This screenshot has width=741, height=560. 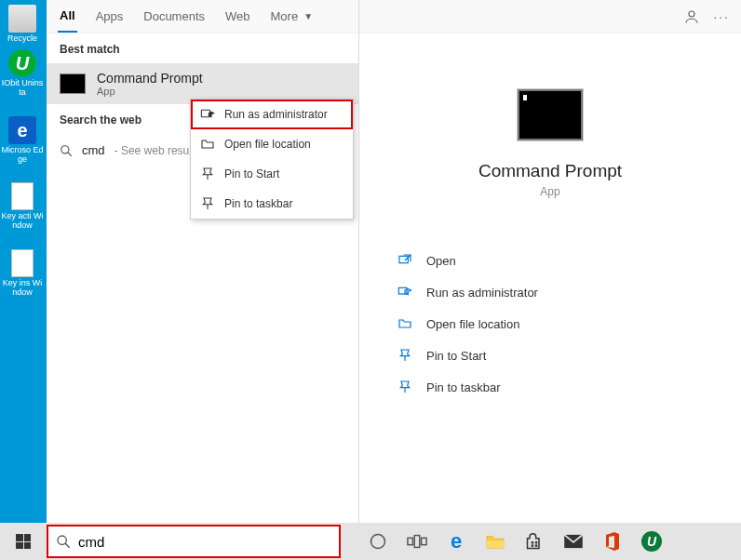 What do you see at coordinates (441, 260) in the screenshot?
I see `action-label: Open` at bounding box center [441, 260].